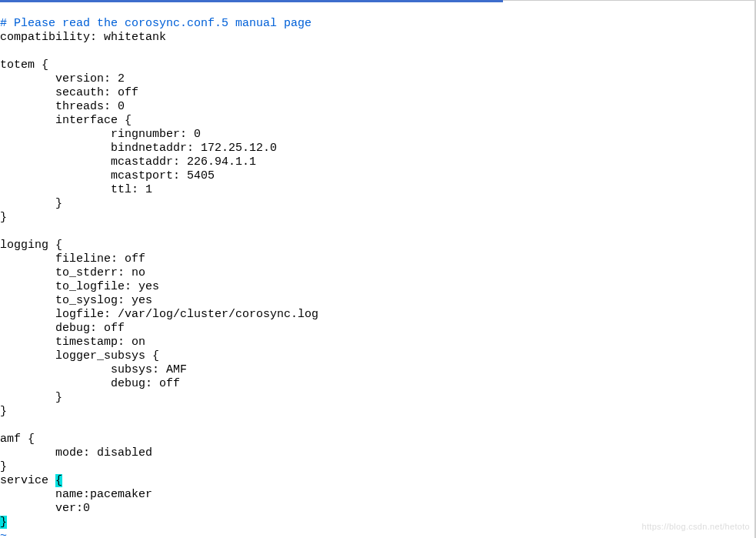  What do you see at coordinates (80, 356) in the screenshot?
I see `config-line: logger_subsys {` at bounding box center [80, 356].